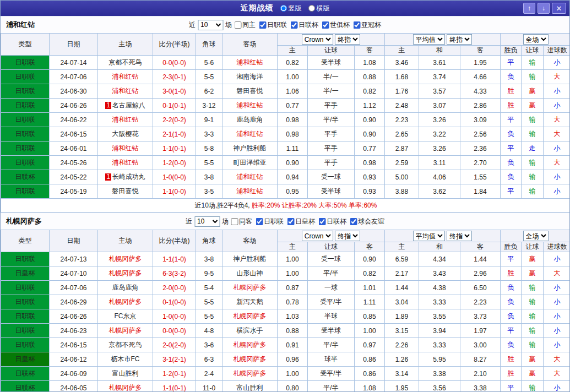 Image resolution: width=570 pixels, height=392 pixels. What do you see at coordinates (209, 134) in the screenshot?
I see `corner-count: 3-3` at bounding box center [209, 134].